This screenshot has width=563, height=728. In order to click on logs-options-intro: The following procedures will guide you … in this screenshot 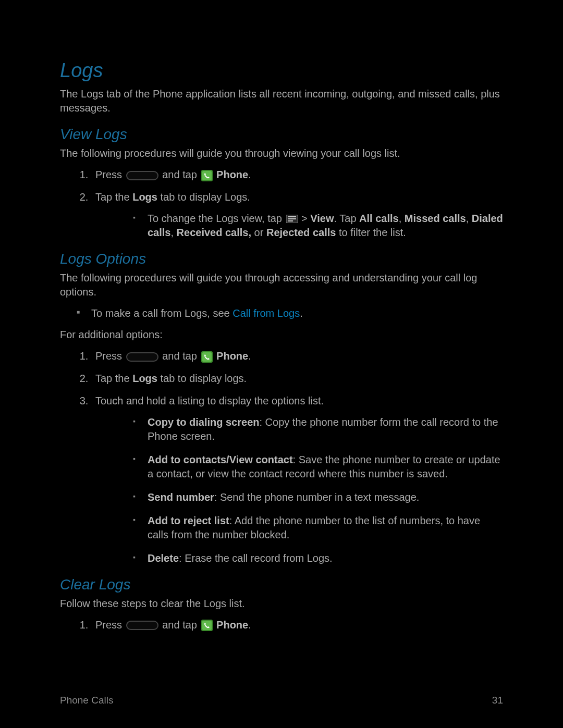, I will do `click(282, 285)`.